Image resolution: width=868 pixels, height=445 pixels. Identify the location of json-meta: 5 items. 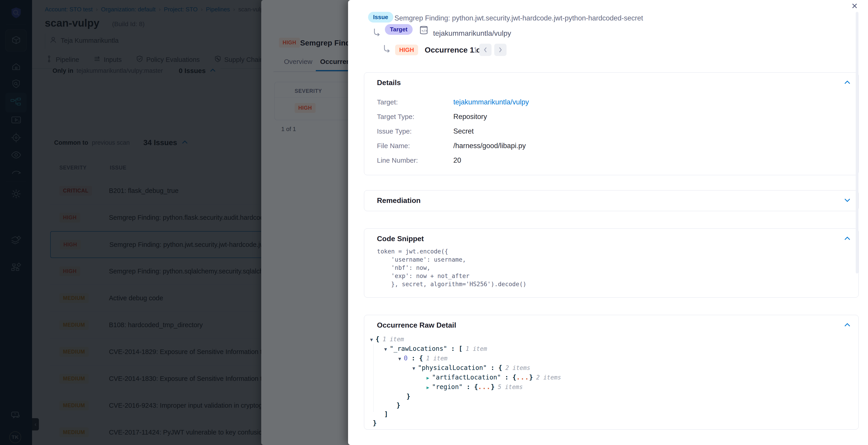
(510, 387).